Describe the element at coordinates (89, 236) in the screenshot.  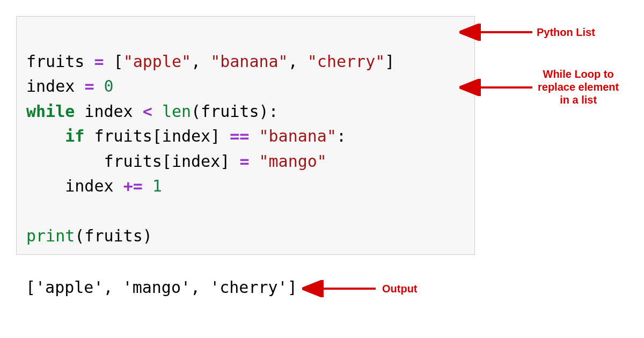
I see `code-line-7: print(fruits)` at that location.